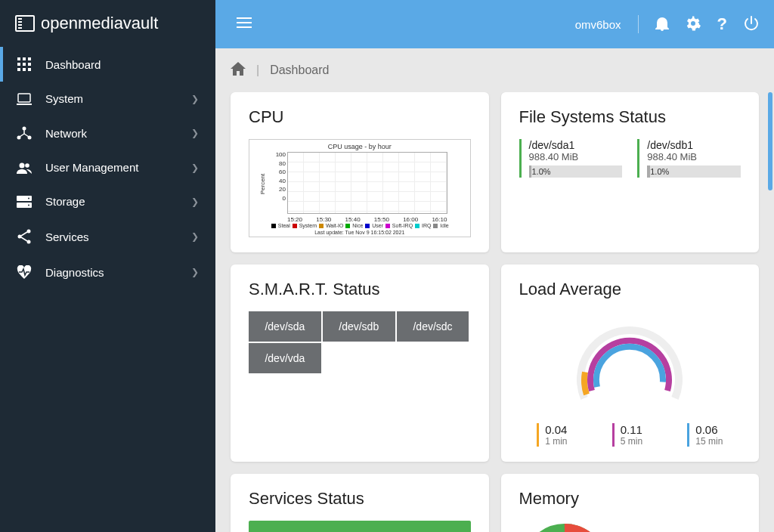 Image resolution: width=774 pixels, height=532 pixels. I want to click on menu-toggle-icon, so click(244, 24).